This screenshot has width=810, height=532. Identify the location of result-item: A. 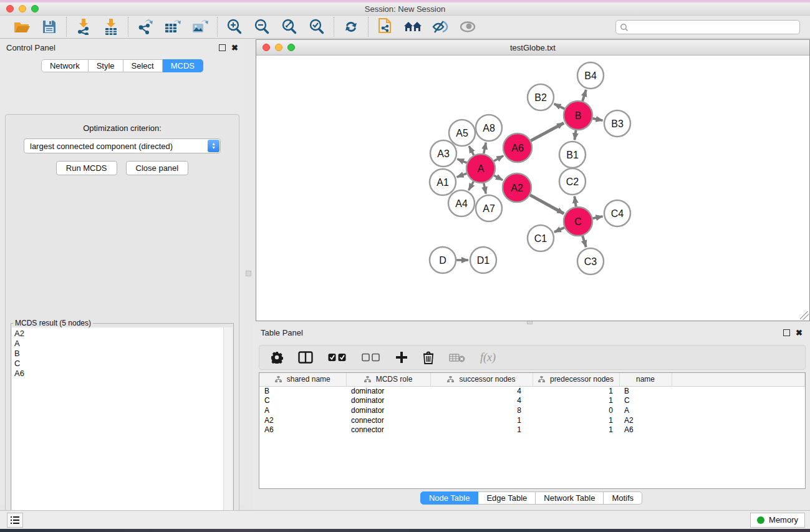
(123, 344).